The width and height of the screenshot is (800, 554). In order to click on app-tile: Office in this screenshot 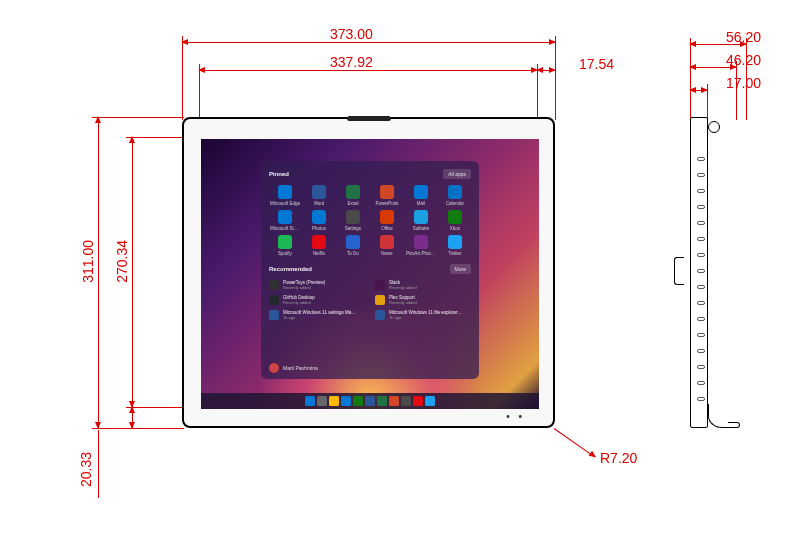, I will do `click(387, 220)`.